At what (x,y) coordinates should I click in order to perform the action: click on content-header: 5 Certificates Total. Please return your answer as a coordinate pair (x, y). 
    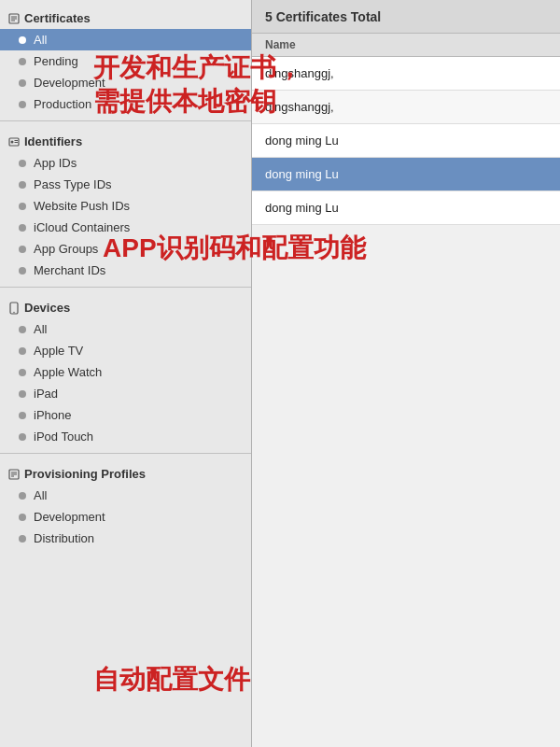
    Looking at the image, I should click on (406, 17).